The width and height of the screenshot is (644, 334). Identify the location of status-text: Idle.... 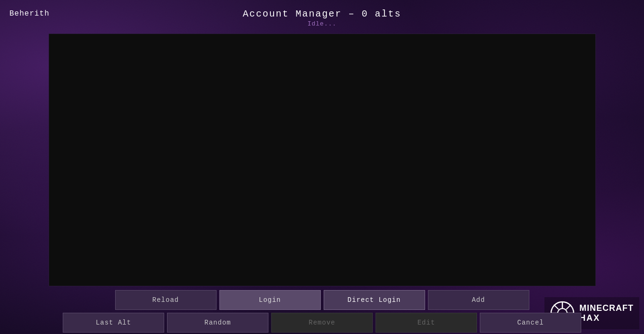
(322, 24).